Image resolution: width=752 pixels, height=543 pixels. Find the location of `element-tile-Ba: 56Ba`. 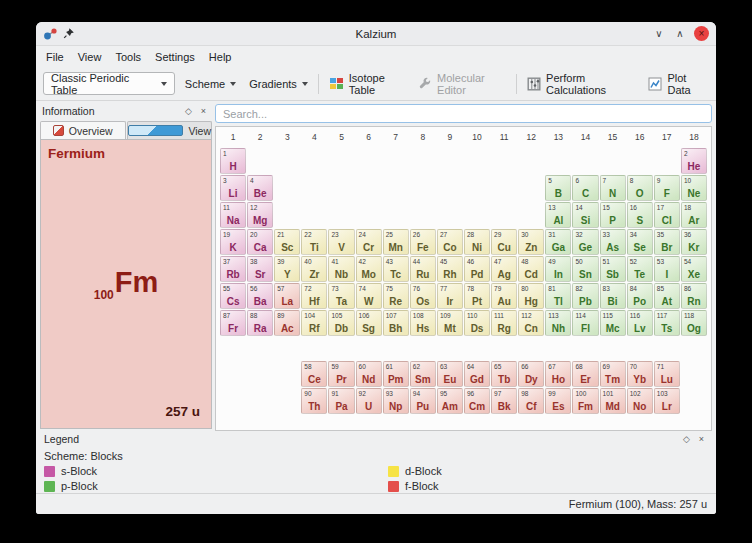

element-tile-Ba: 56Ba is located at coordinates (260, 296).